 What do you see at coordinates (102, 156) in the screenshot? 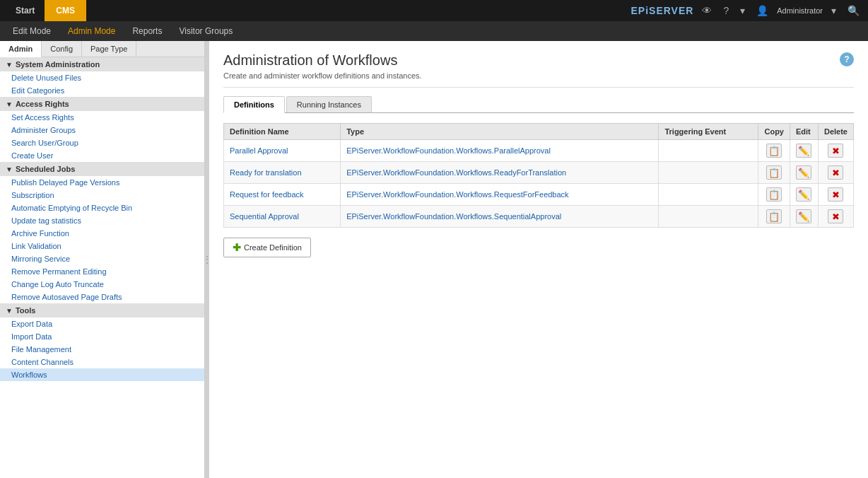
I see `sidebar-item-create-user: Create User` at bounding box center [102, 156].